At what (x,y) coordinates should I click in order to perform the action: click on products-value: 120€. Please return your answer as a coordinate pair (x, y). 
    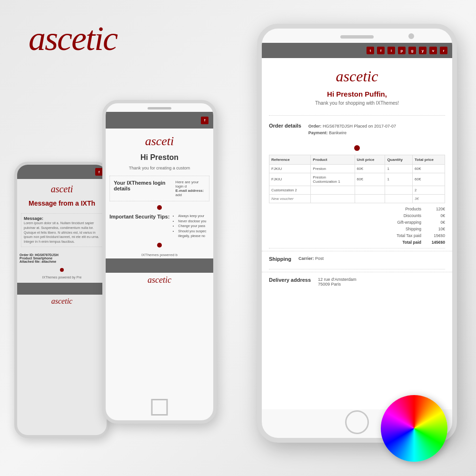
    Looking at the image, I should click on (438, 209).